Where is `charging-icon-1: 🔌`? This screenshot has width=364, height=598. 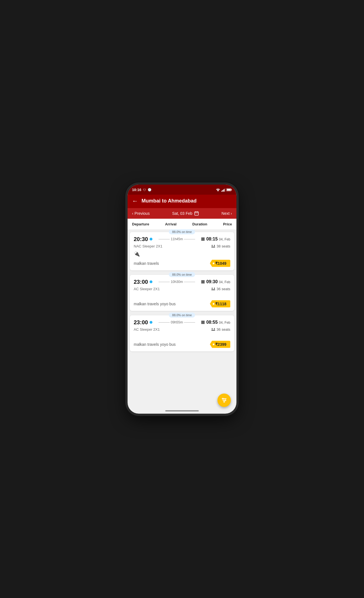 charging-icon-1: 🔌 is located at coordinates (137, 254).